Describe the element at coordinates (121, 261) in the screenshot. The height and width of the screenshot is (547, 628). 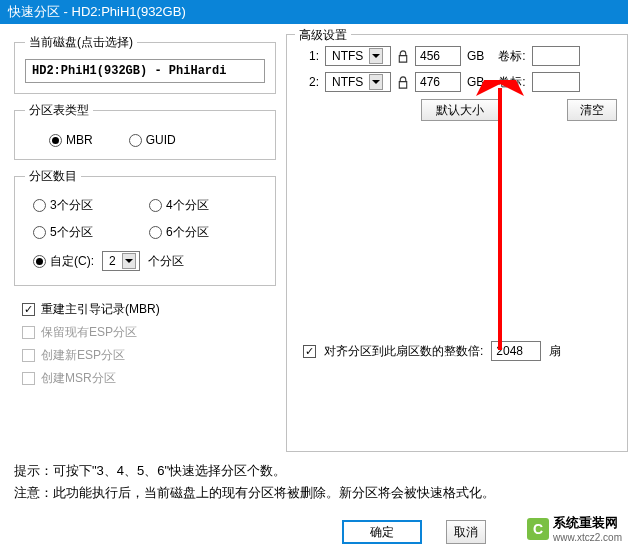
I see `custom-count-select: 2` at that location.